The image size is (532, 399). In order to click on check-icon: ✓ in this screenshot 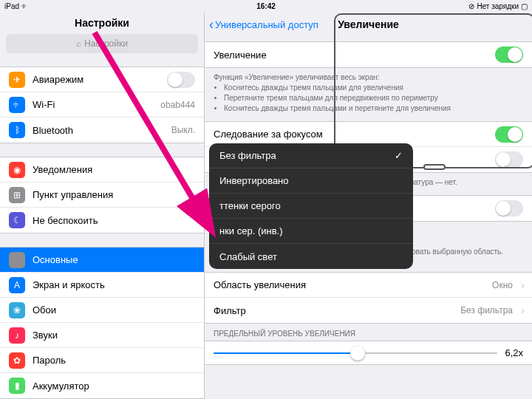, I will do `click(399, 155)`.